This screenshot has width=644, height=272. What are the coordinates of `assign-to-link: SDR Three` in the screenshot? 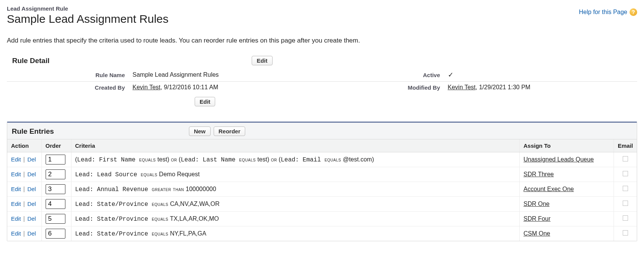 It's located at (539, 174).